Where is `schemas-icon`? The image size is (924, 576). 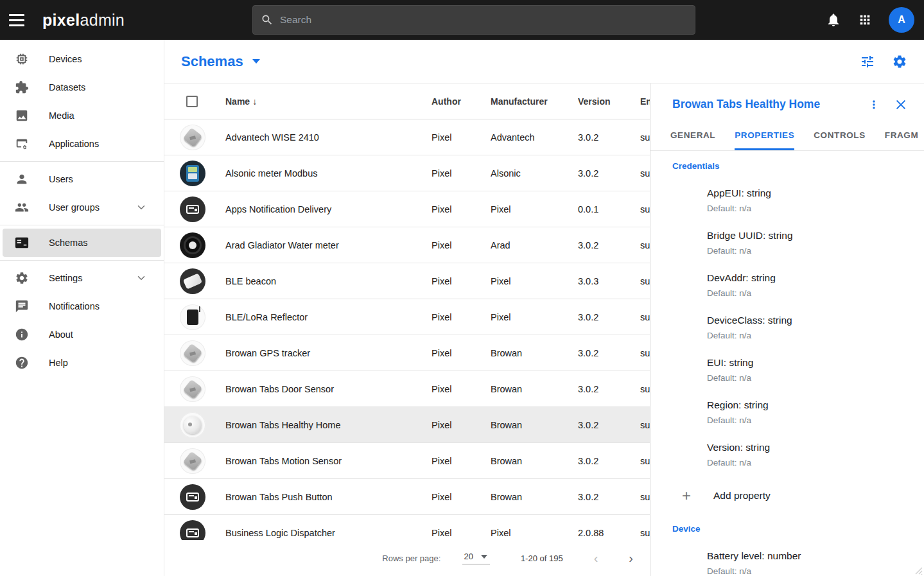
schemas-icon is located at coordinates (22, 243).